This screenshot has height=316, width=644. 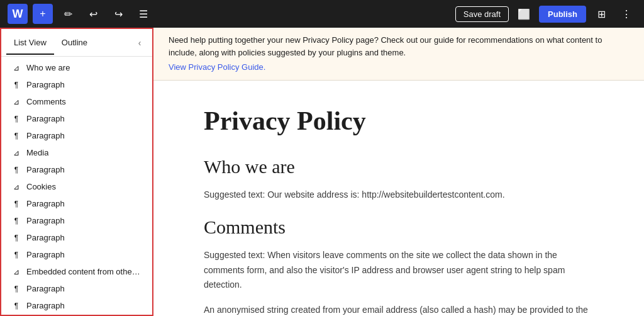 I want to click on sidebar-item-label: Cookies, so click(x=42, y=186).